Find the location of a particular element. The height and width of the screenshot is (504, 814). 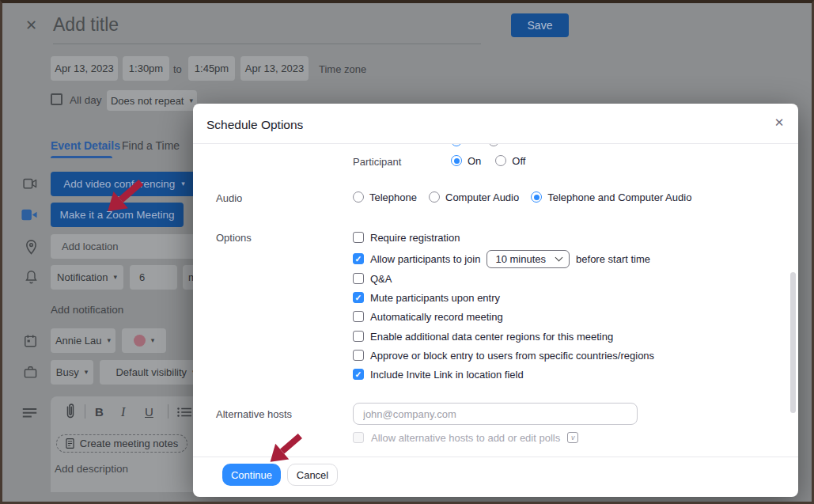

dialog-title: Schedule Options is located at coordinates (255, 125).